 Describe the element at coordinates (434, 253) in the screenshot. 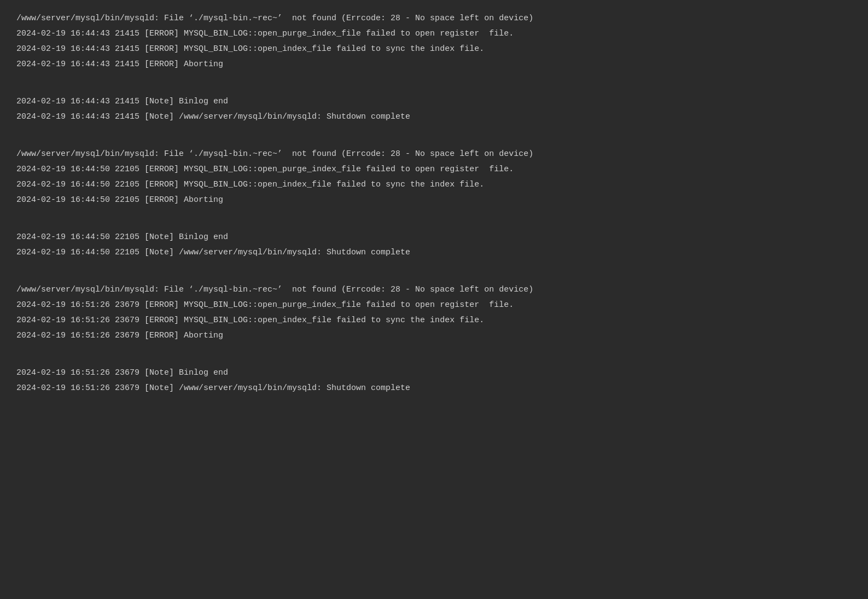

I see `log-line: 2024-02-19 16:44:50 22105 [Note] /www/se…` at that location.